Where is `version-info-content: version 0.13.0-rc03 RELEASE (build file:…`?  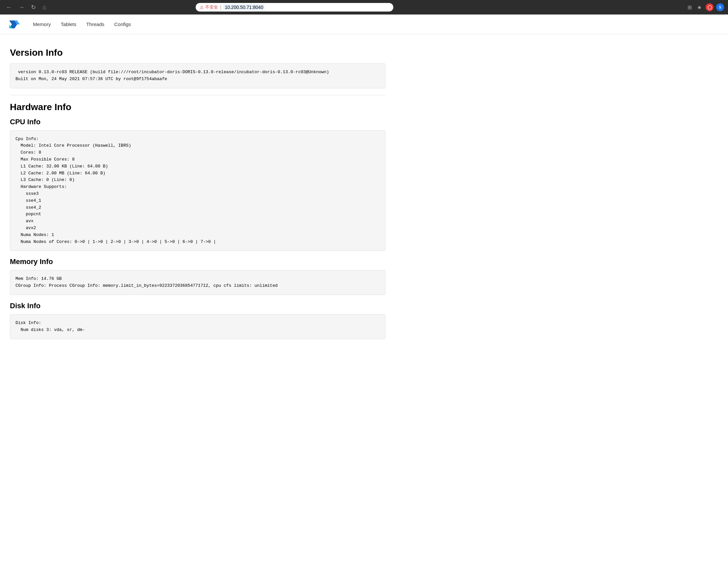 version-info-content: version 0.13.0-rc03 RELEASE (build file:… is located at coordinates (198, 76).